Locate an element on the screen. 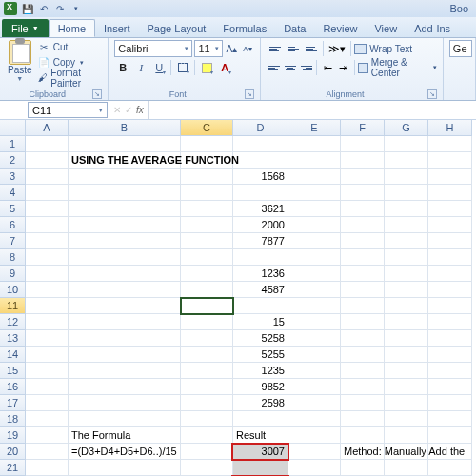 The image size is (476, 476). cell: 5255 is located at coordinates (261, 354).